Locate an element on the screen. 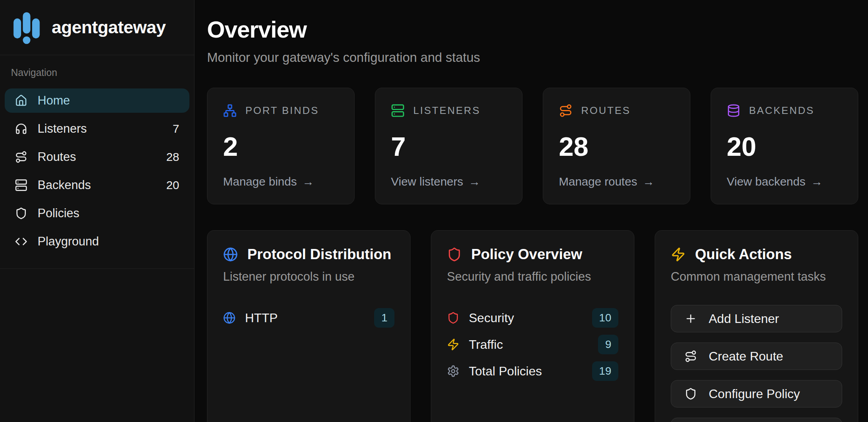 The height and width of the screenshot is (422, 868). panel-title: Protocol Distribution is located at coordinates (319, 254).